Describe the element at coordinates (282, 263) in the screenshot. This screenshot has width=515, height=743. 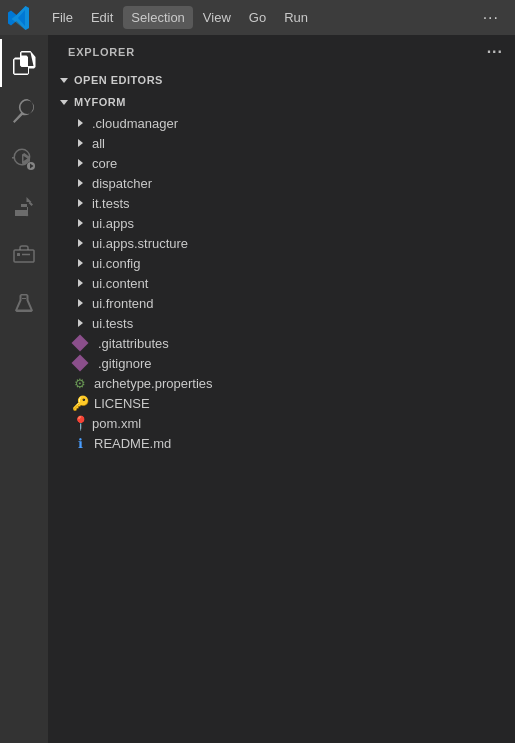
I see `tree-item-ui-config: ui.config` at that location.